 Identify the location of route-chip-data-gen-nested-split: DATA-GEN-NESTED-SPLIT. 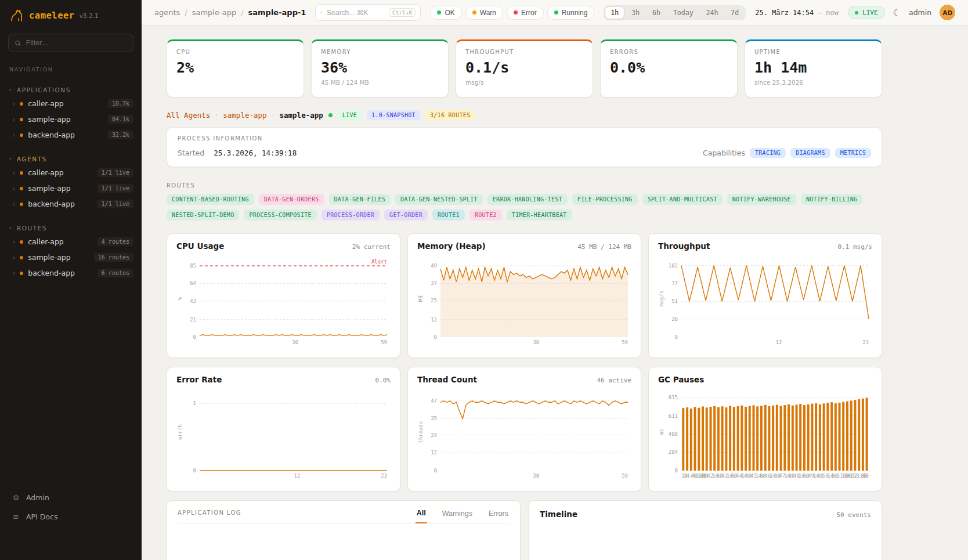
(439, 200).